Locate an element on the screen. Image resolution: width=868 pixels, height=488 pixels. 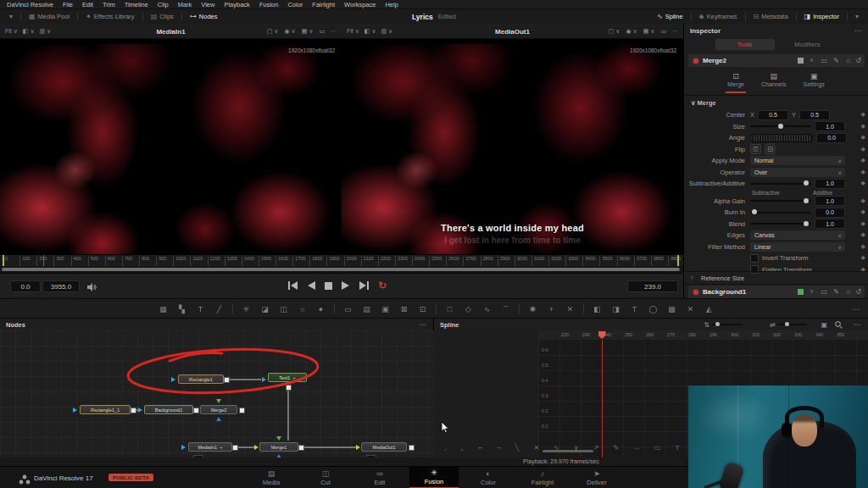
page-tab-edit: ≔Edit is located at coordinates (380, 478).